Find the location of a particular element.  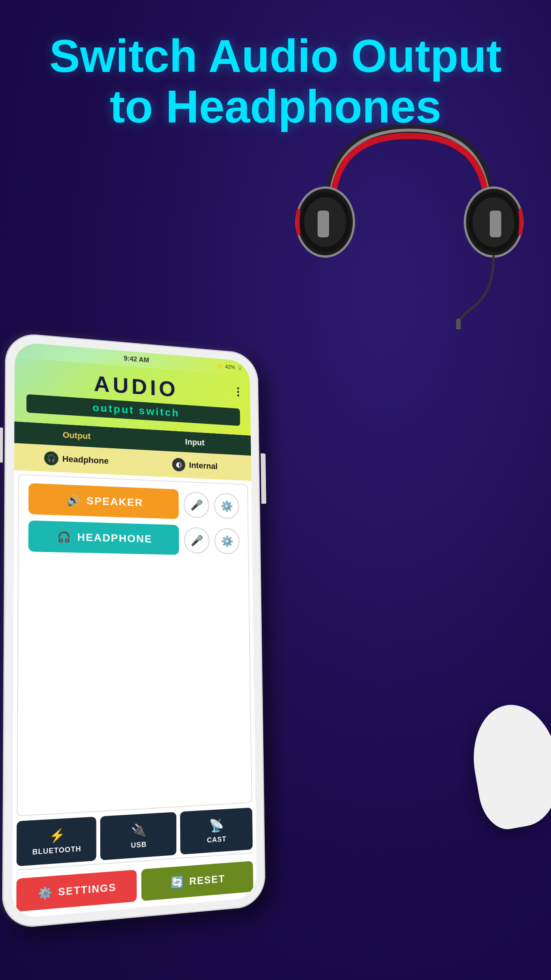

cast-icon: 📡 is located at coordinates (217, 825).